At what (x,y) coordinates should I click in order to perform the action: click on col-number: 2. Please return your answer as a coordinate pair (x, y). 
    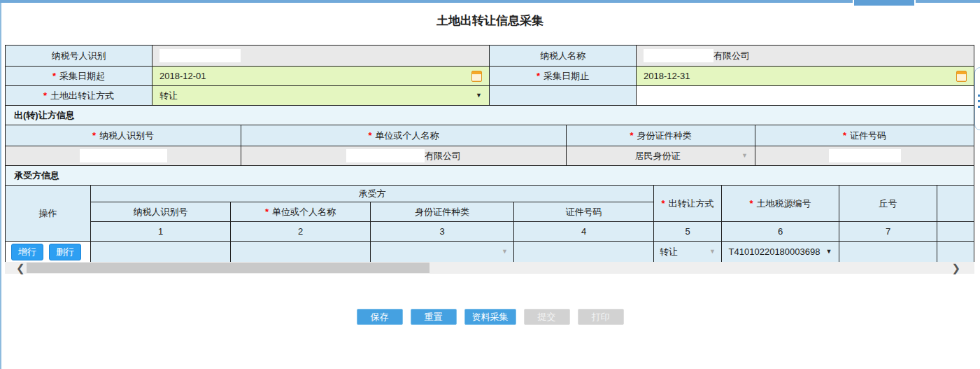
    Looking at the image, I should click on (301, 232).